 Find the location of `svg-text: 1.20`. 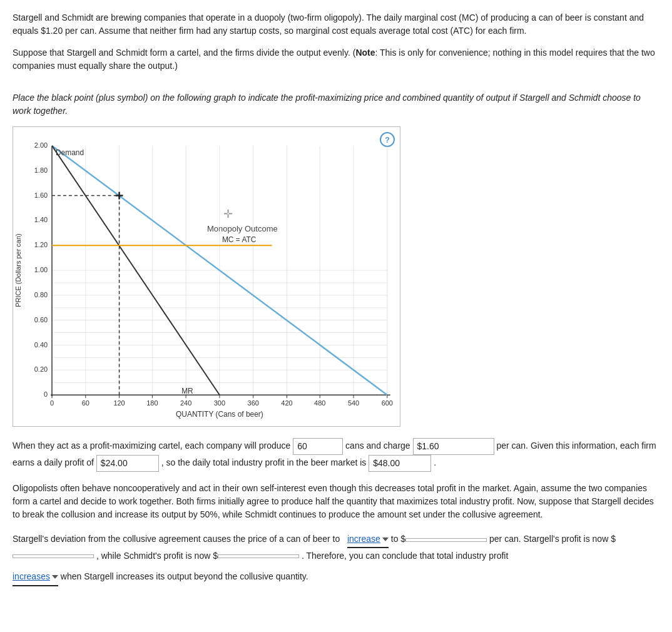

svg-text: 1.20 is located at coordinates (41, 245).